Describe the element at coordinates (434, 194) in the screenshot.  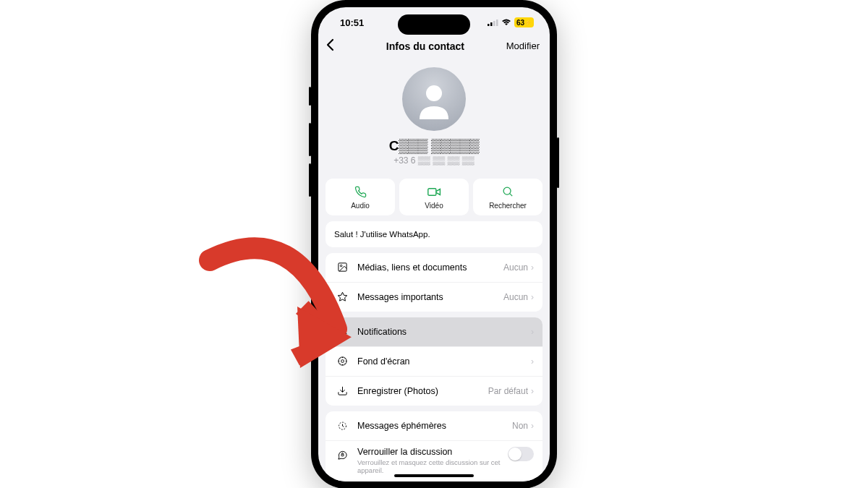
I see `action-buttons: Audio Vidéo Rechercher` at that location.